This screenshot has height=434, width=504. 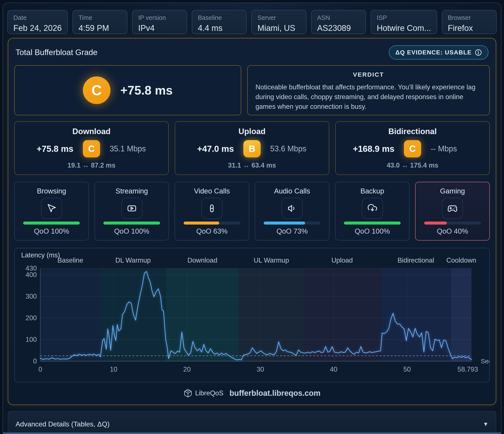 What do you see at coordinates (252, 18) in the screenshot?
I see `top-info-row: Date Feb 24, 2026 Time 4:59 PM IP versio…` at bounding box center [252, 18].